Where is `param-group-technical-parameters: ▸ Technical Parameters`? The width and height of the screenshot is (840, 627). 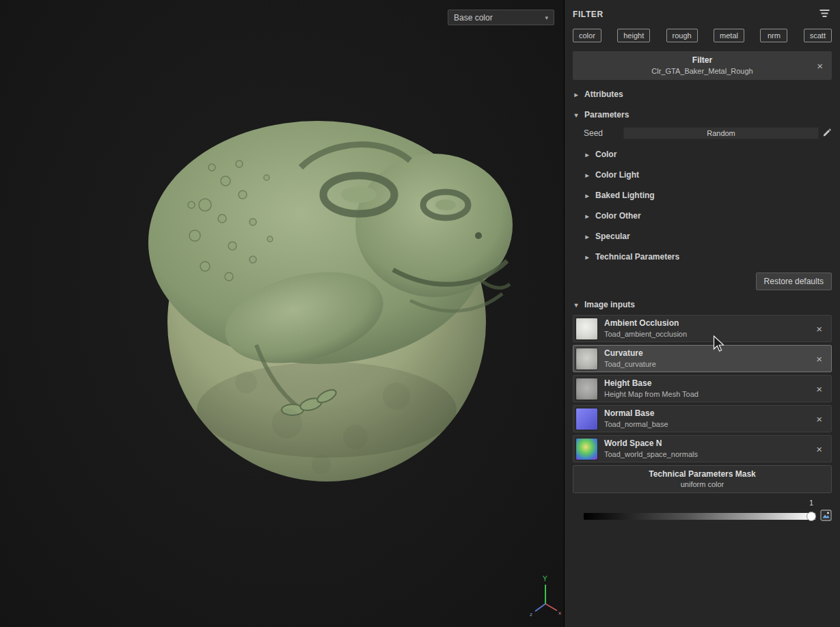 param-group-technical-parameters: ▸ Technical Parameters is located at coordinates (708, 257).